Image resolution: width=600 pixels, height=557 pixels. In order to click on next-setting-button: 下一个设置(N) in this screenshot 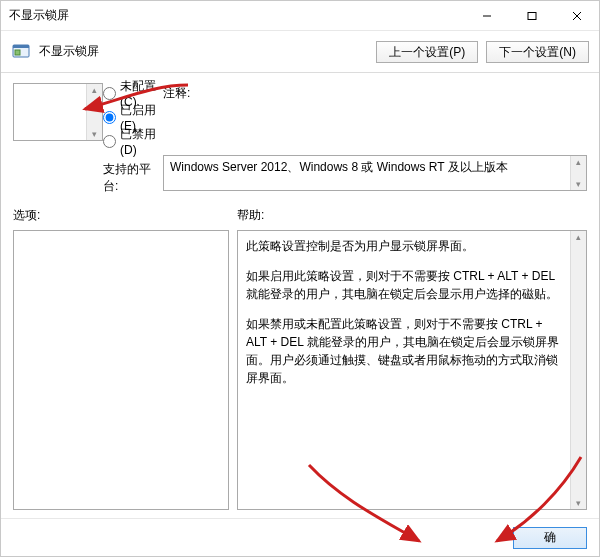, I will do `click(538, 52)`.